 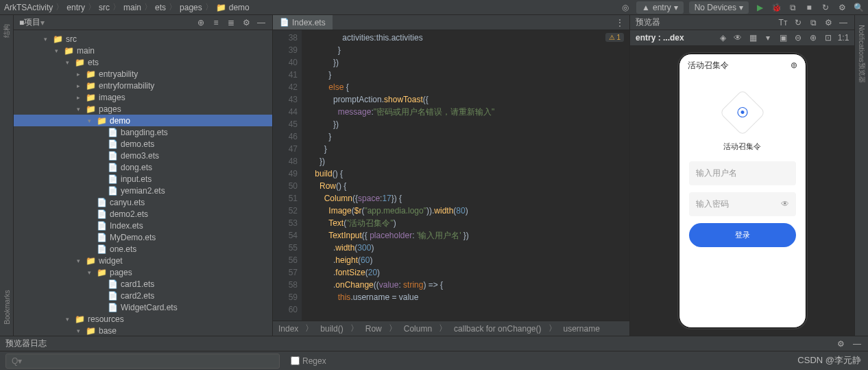 What do you see at coordinates (743, 235) in the screenshot?
I see `login-button: 登录` at bounding box center [743, 235].